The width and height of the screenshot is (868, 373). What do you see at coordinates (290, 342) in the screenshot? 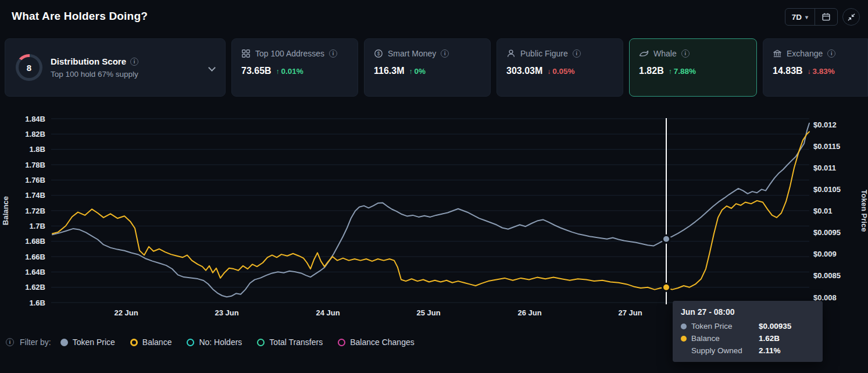
I see `legend-item-total-transfers: Total Transfers` at bounding box center [290, 342].